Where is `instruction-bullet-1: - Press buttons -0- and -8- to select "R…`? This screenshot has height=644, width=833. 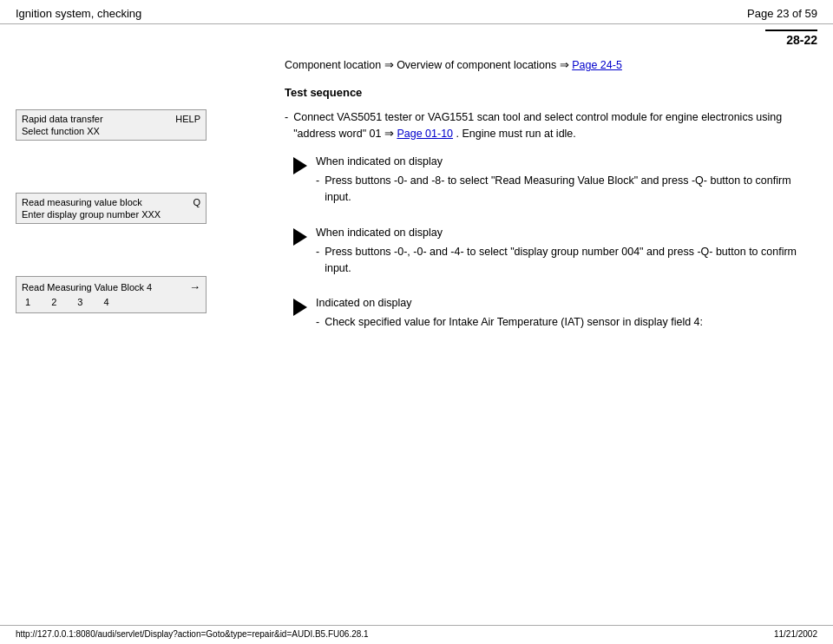
instruction-bullet-1: - Press buttons -0- and -8- to select "R… is located at coordinates (567, 189).